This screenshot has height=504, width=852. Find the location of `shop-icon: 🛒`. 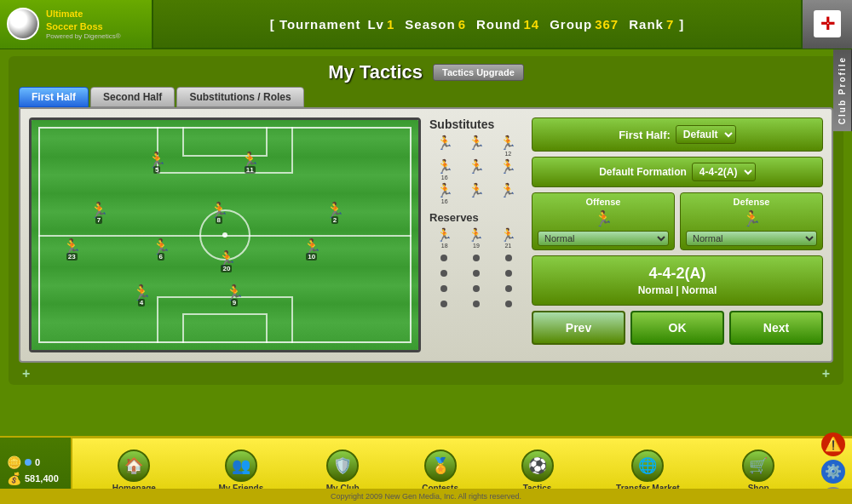

shop-icon: 🛒 is located at coordinates (758, 466).